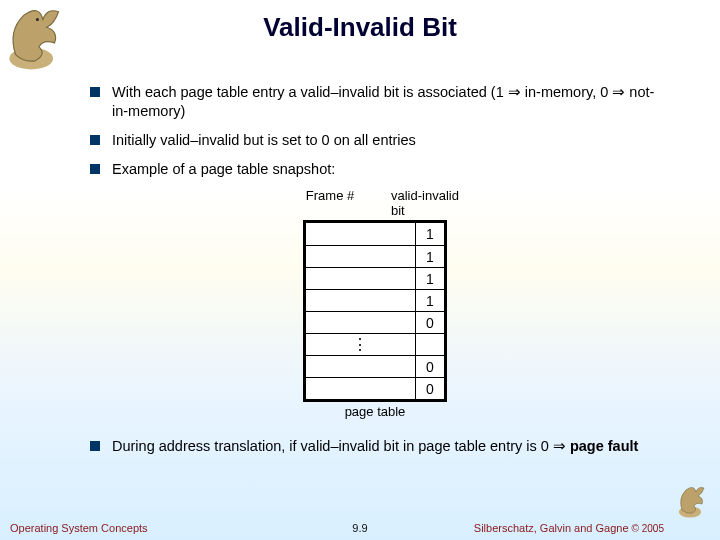 This screenshot has height=540, width=720. I want to click on footer: Operating System Concepts 9.9 Silberscha…, so click(360, 528).